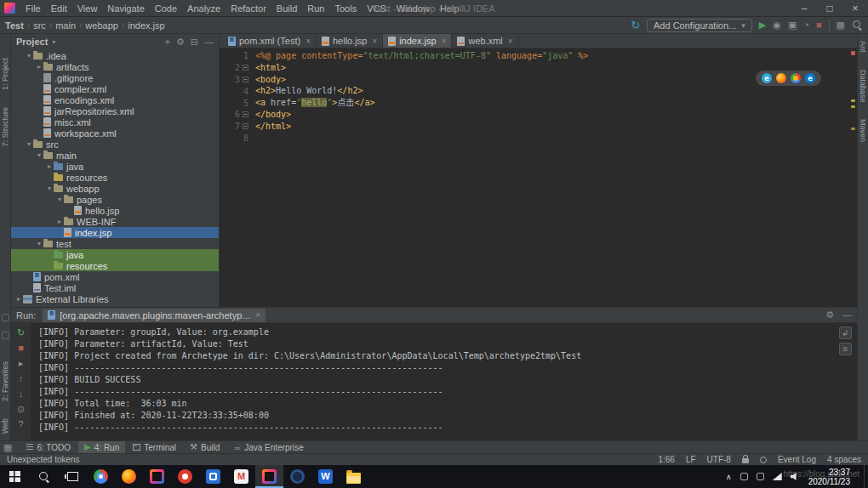 Image resolution: width=868 pixels, height=488 pixels. Describe the element at coordinates (186, 476) in the screenshot. I see `taskbar-app-red` at that location.